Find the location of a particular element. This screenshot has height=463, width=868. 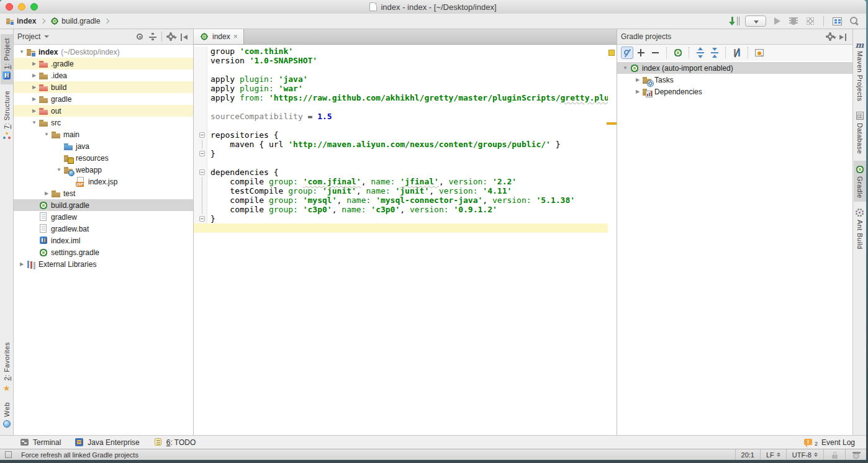

caret-position-widget: 20:1 is located at coordinates (748, 454).